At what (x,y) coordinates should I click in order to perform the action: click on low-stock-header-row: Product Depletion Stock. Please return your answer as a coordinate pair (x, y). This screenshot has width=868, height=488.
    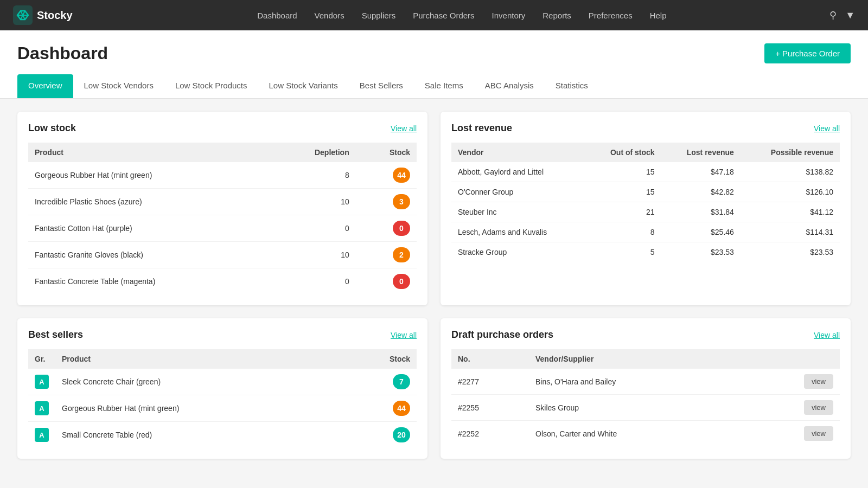
    Looking at the image, I should click on (222, 152).